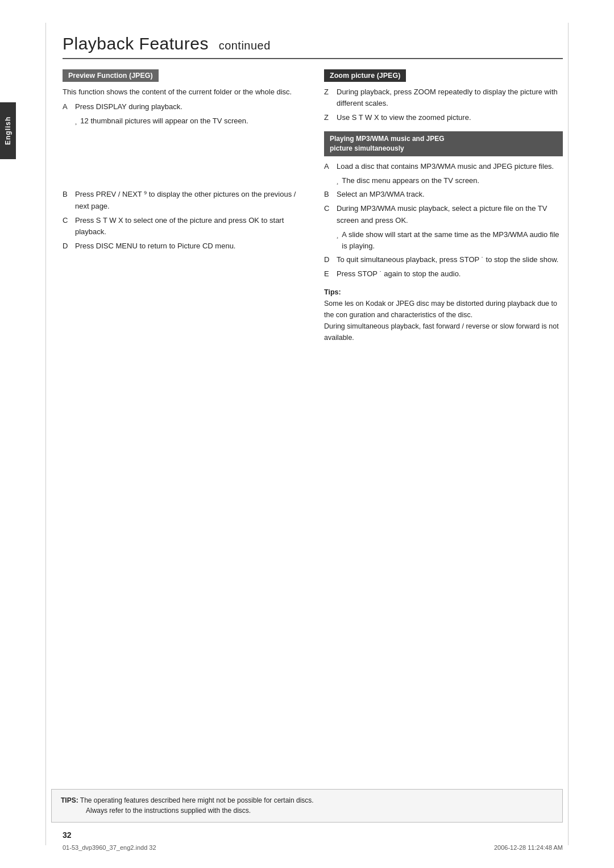 This screenshot has width=614, height=868. Describe the element at coordinates (164, 121) in the screenshot. I see `sub-step-1-text: 12 thumbnail pictures will appear on the…` at that location.